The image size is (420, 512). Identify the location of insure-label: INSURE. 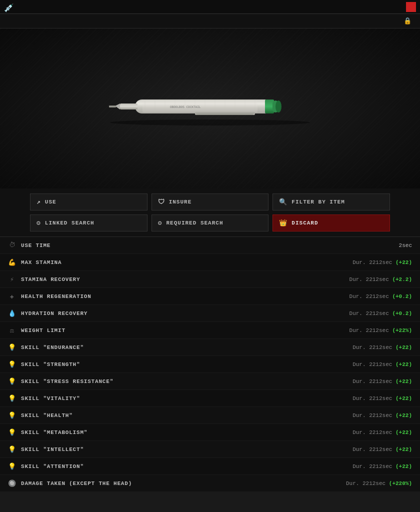
(180, 202).